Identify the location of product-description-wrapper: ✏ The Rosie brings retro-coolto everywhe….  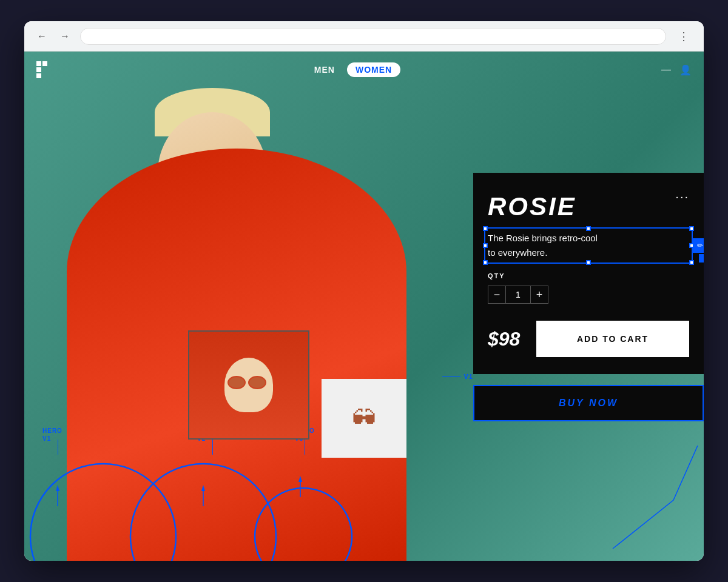
(588, 246).